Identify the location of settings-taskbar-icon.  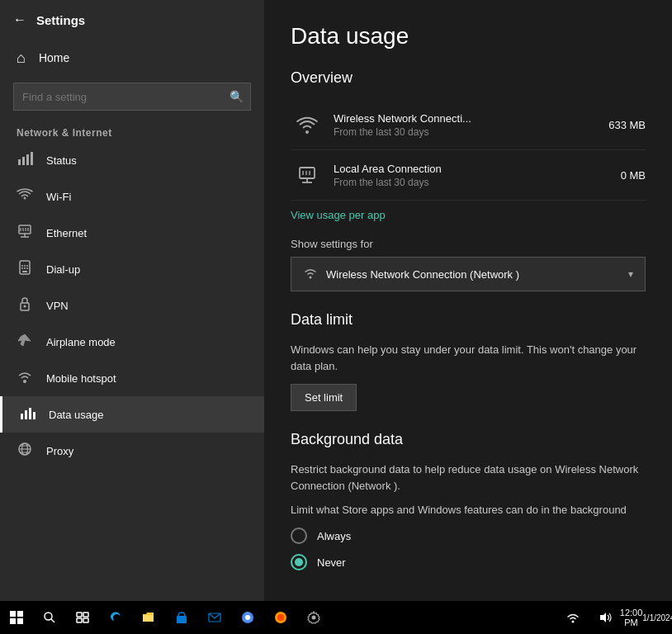
(314, 617).